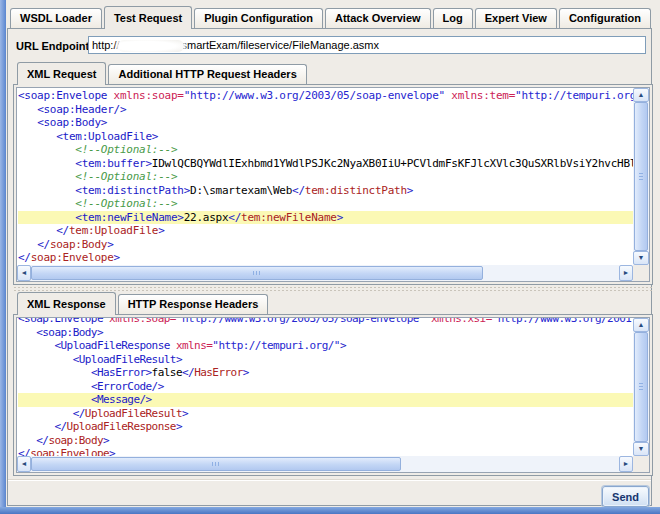  I want to click on main-tabbar: WSDL LoaderTest RequestPlugin Configurat…, so click(332, 17).